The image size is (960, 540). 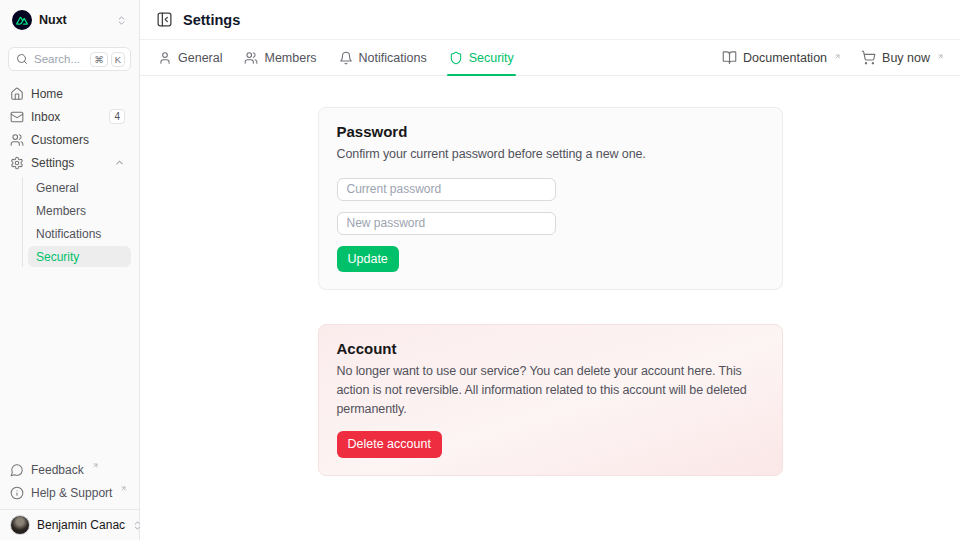 What do you see at coordinates (550, 154) in the screenshot?
I see `password-card-description: Confirm your current password before set…` at bounding box center [550, 154].